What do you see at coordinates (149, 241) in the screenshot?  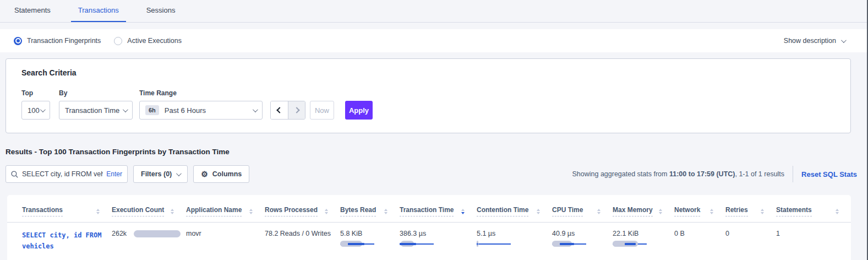 I see `cell-execution-count: 262k` at bounding box center [149, 241].